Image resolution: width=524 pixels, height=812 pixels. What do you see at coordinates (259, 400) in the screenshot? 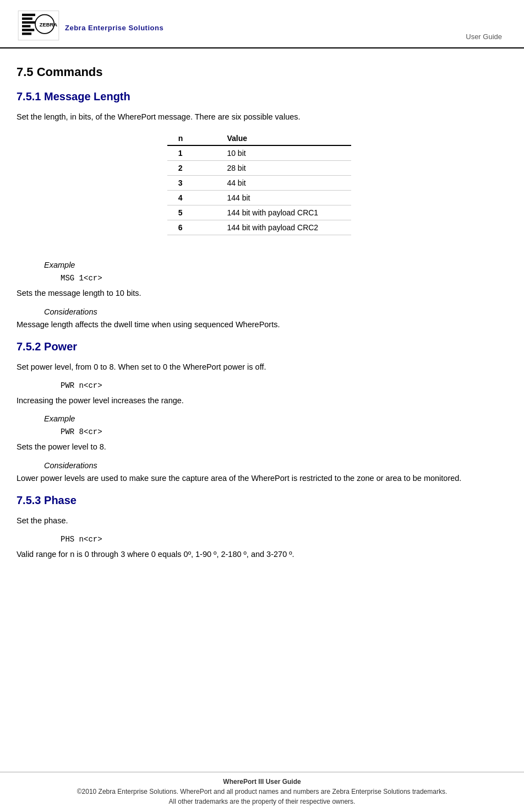
I see `section-752-body: Increasing the power level increases the…` at bounding box center [259, 400].